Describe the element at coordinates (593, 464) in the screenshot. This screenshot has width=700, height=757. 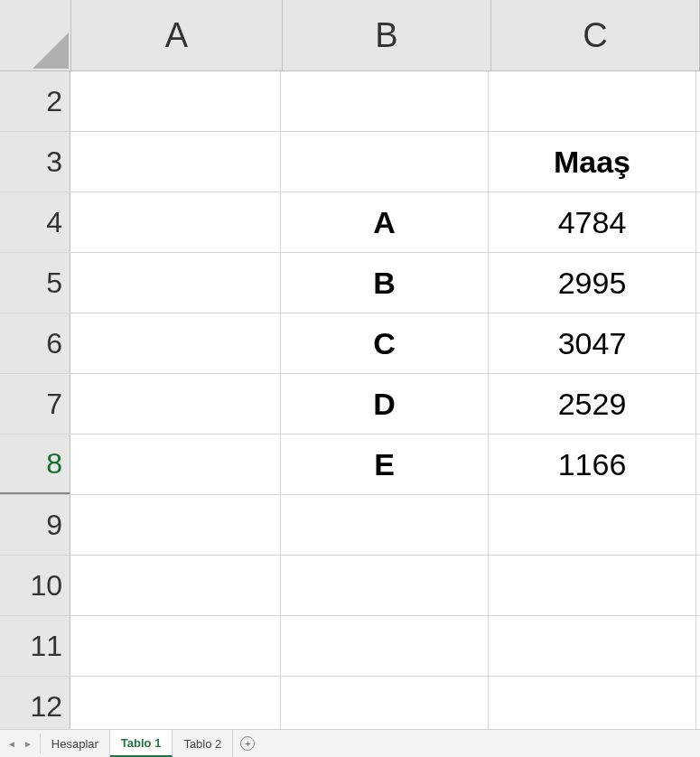
I see `cell-C8: 1166` at that location.